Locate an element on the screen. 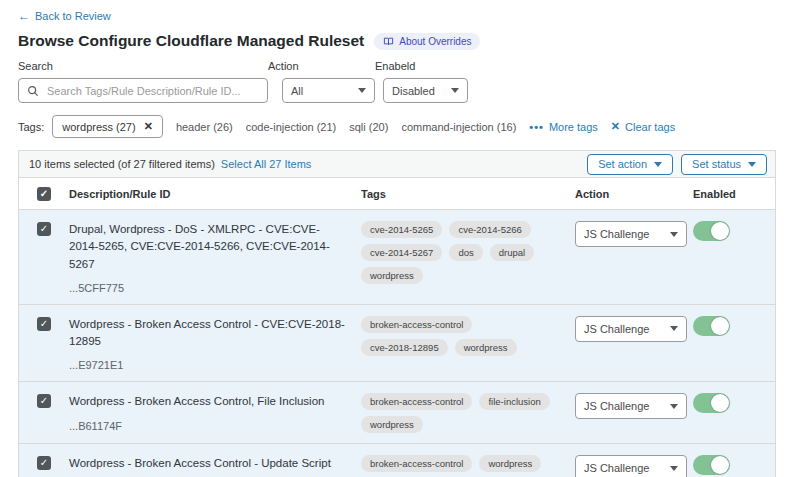 This screenshot has width=794, height=477. row-tags-cell: broken-access-controlcve-2018-12895wordp… is located at coordinates (468, 344).